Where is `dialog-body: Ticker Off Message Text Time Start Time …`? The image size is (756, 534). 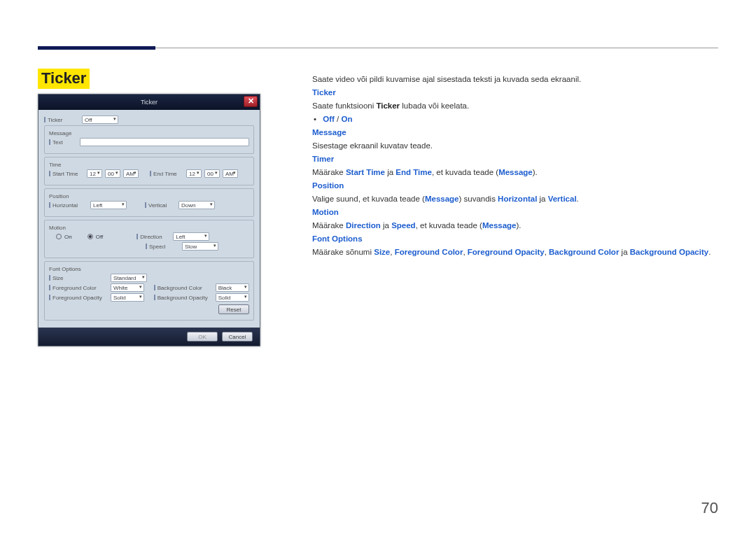 dialog-body: Ticker Off Message Text Time Start Time … is located at coordinates (149, 218).